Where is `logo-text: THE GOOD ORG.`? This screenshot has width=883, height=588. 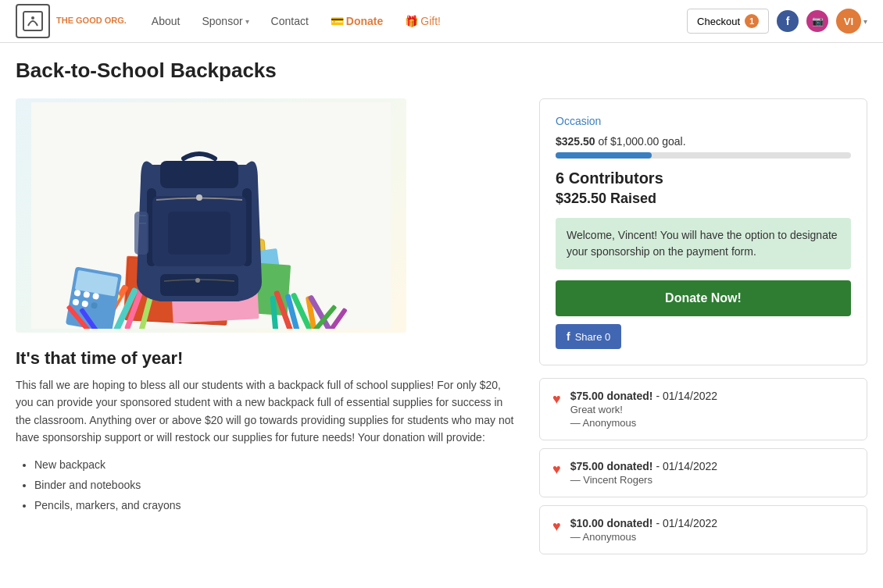
logo-text: THE GOOD ORG. is located at coordinates (91, 20).